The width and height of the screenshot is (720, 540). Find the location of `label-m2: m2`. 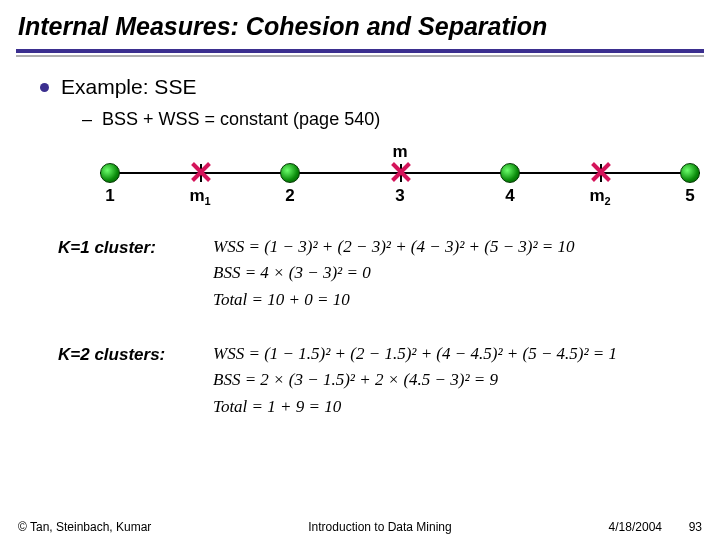

label-m2: m2 is located at coordinates (600, 196).